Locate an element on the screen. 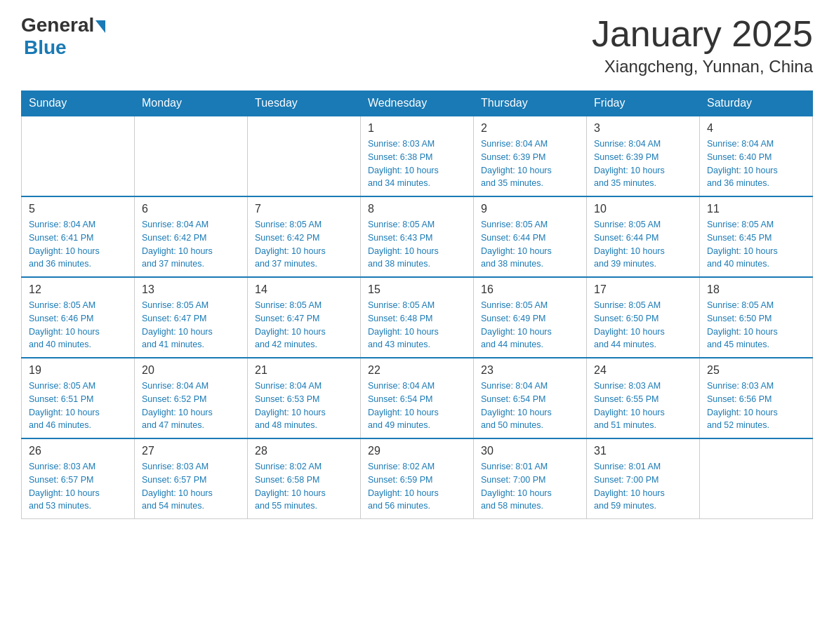  logo-general-text: General is located at coordinates (58, 25).